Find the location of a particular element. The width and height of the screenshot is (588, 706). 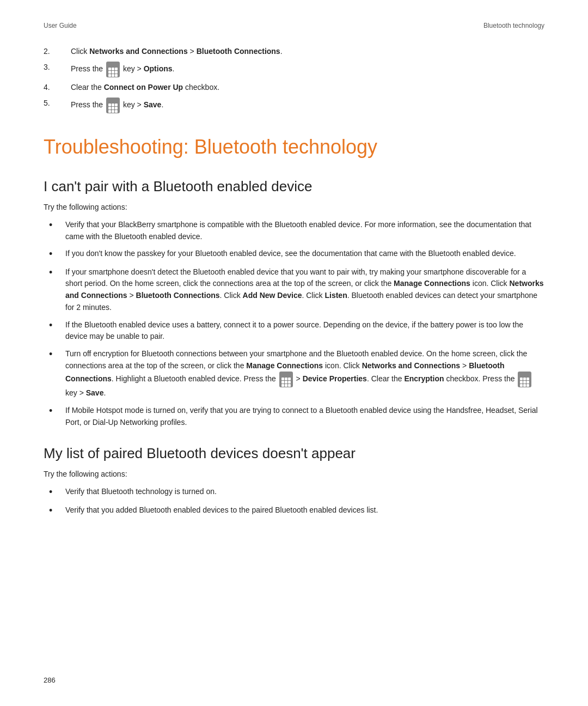

numbered-list: 2. Click Networks and Connections > Blue… is located at coordinates (294, 80).